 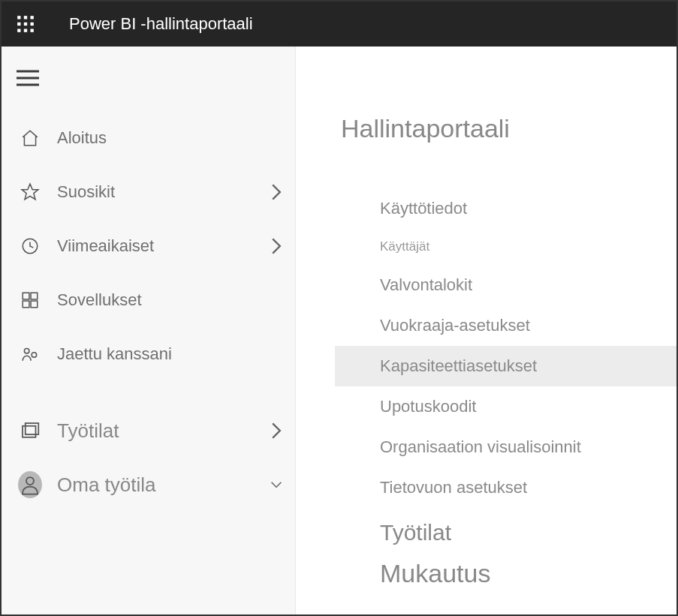 I want to click on sidebar-item-label: Suosikit, so click(x=158, y=192).